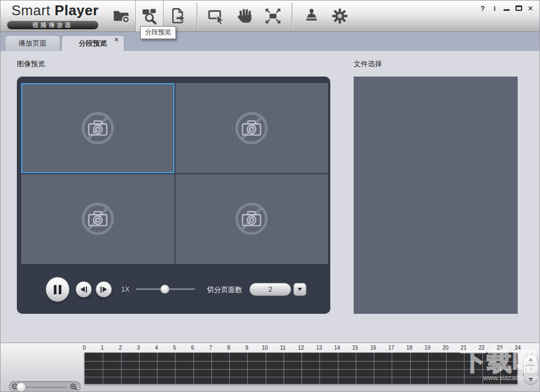 The width and height of the screenshot is (540, 392). I want to click on timeline-zoom-control, so click(45, 387).